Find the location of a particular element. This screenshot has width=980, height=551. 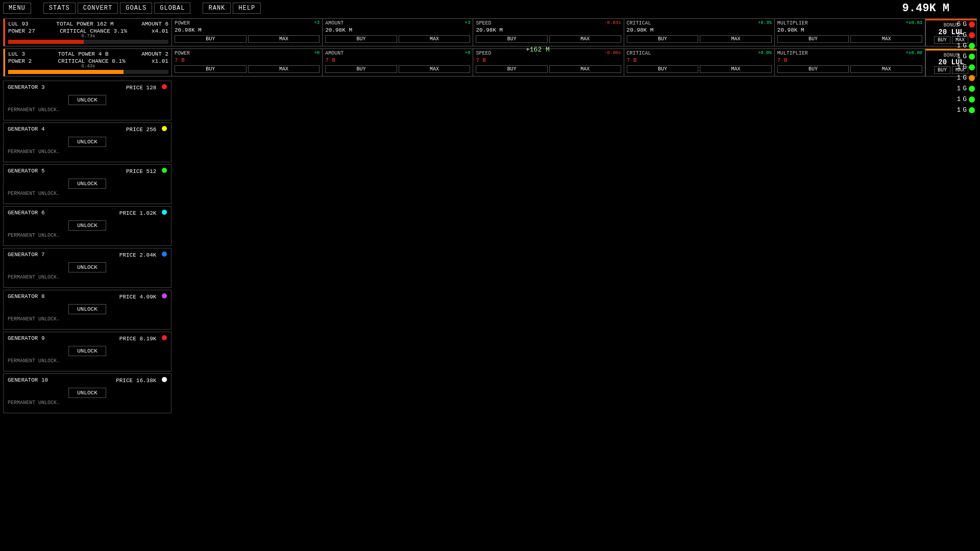

goals-button: GOALS is located at coordinates (136, 8).